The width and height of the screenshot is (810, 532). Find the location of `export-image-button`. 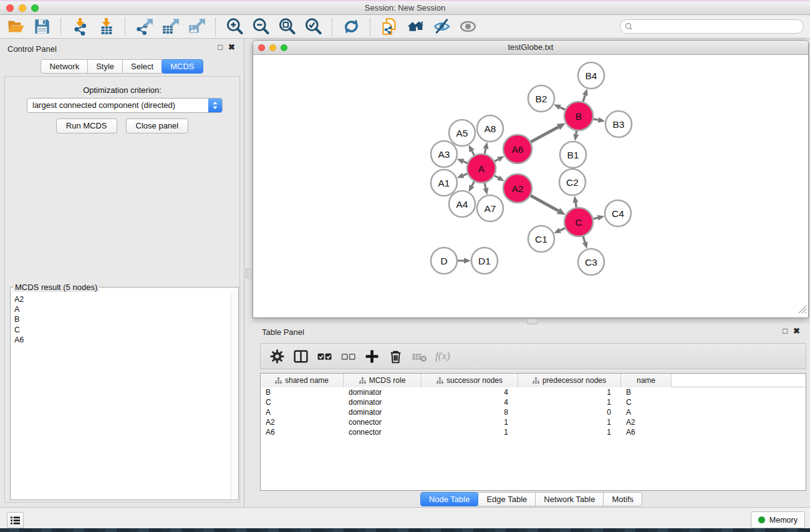

export-image-button is located at coordinates (196, 27).